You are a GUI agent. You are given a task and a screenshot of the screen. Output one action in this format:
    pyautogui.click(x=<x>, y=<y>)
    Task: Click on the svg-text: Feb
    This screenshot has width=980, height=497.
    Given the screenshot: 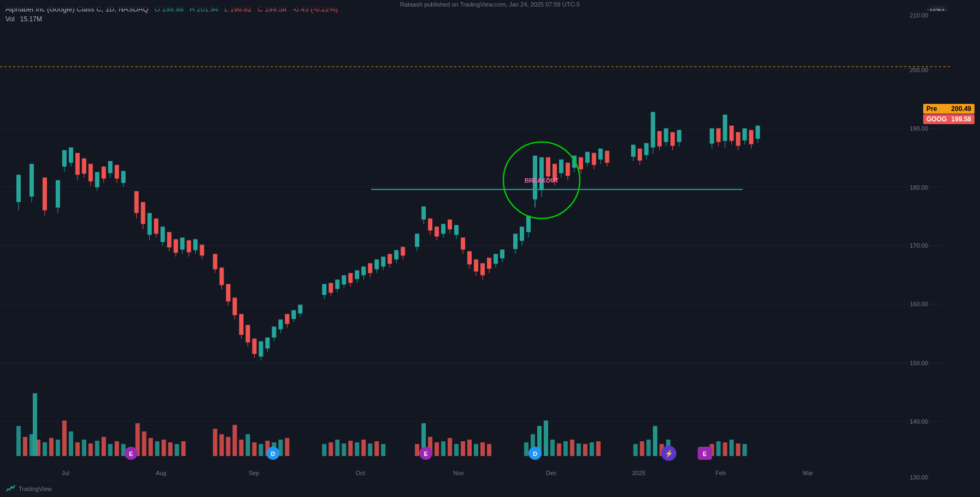 What is the action you would take?
    pyautogui.click(x=720, y=473)
    